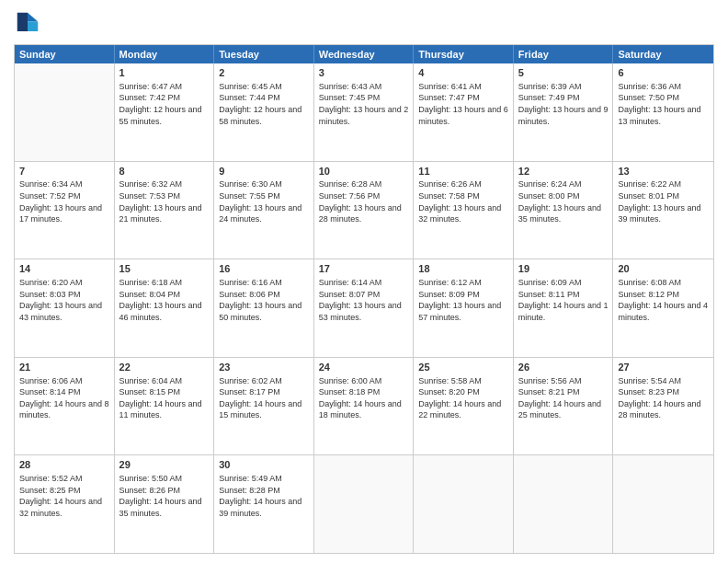 The width and height of the screenshot is (728, 563). What do you see at coordinates (64, 465) in the screenshot?
I see `cell-date-number: 28` at bounding box center [64, 465].